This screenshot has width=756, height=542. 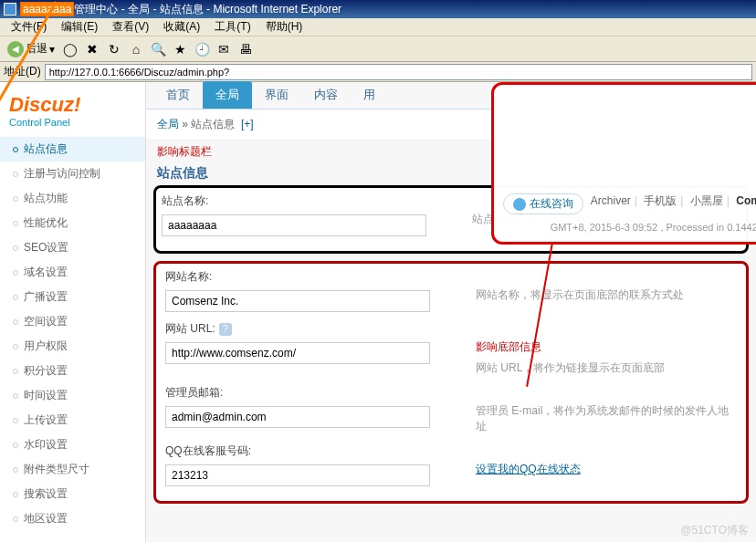 What do you see at coordinates (528, 469) in the screenshot?
I see `qq-status-link: 设置我的QQ在线状态` at bounding box center [528, 469].